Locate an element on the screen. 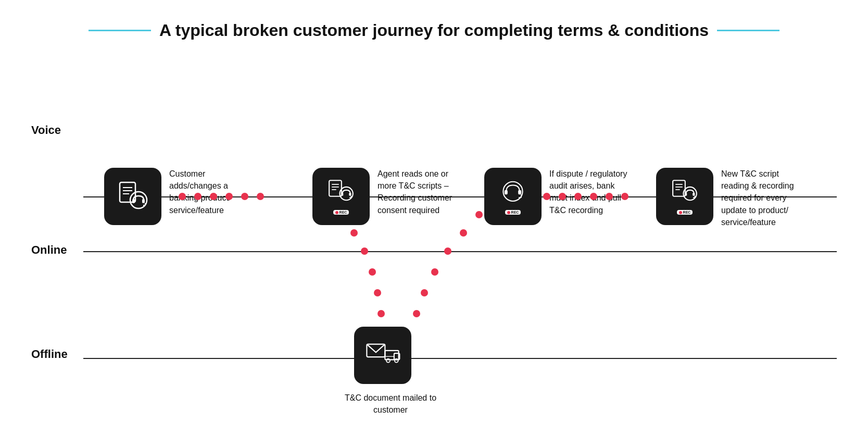 The image size is (868, 434). icon-box-step2: REC is located at coordinates (341, 196).